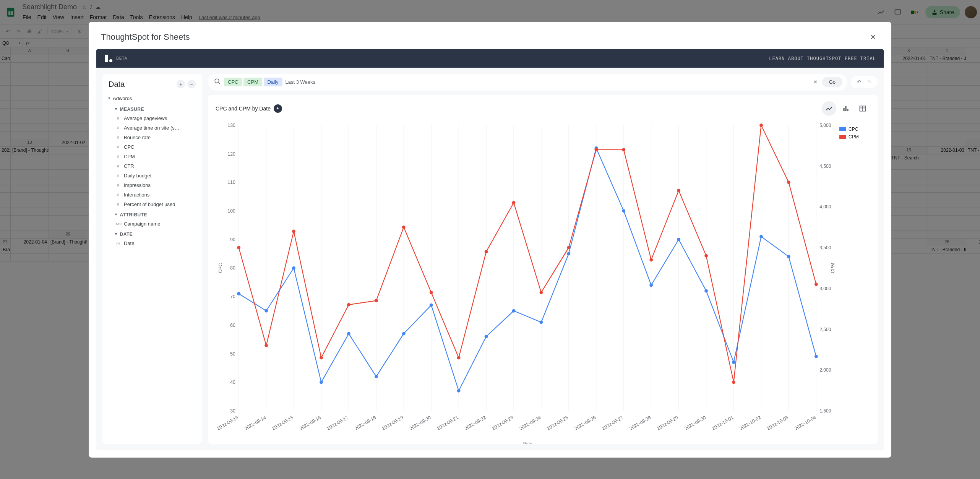 This screenshot has height=479, width=980. I want to click on svg-text: 2022-09-15, so click(283, 423).